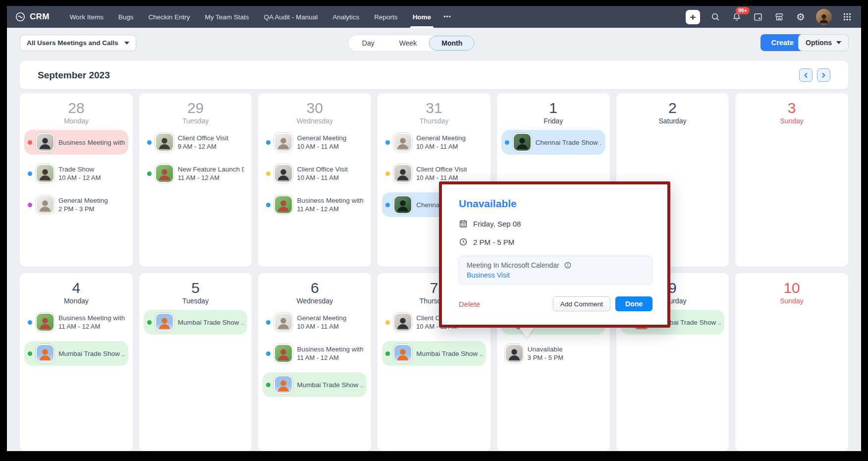 The width and height of the screenshot is (868, 461). Describe the element at coordinates (126, 17) in the screenshot. I see `nav-item-bugs: Bugs` at that location.